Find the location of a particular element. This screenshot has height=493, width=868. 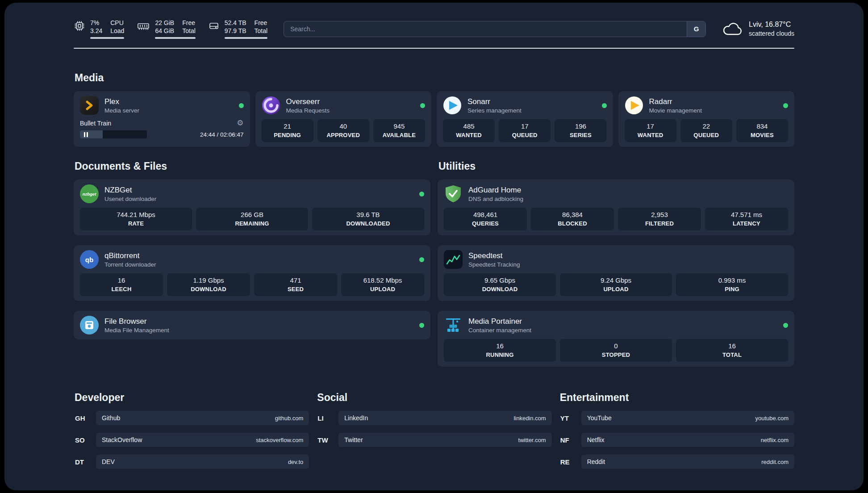

nzbget-icon: nzbget is located at coordinates (89, 194).